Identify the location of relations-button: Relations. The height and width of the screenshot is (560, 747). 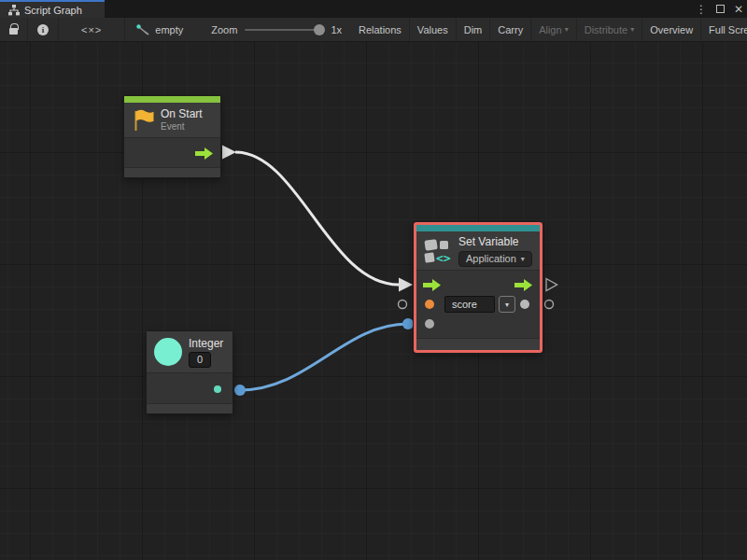
(381, 30).